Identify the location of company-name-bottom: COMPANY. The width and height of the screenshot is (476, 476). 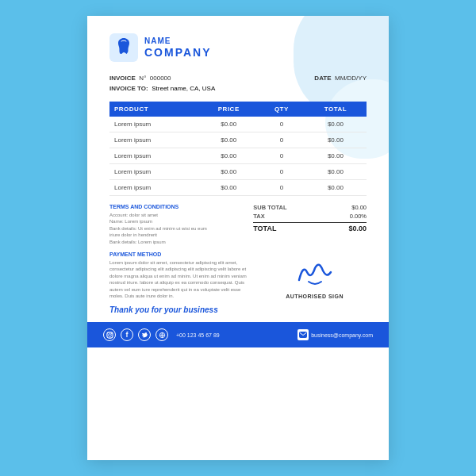
(178, 52).